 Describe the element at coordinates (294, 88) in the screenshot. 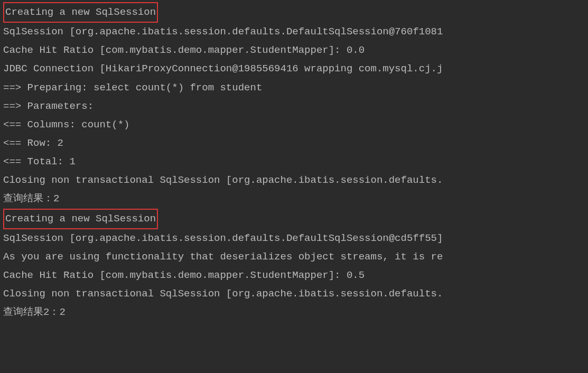

I see `log-line: ==> Preparing: select count(*) from stud…` at that location.